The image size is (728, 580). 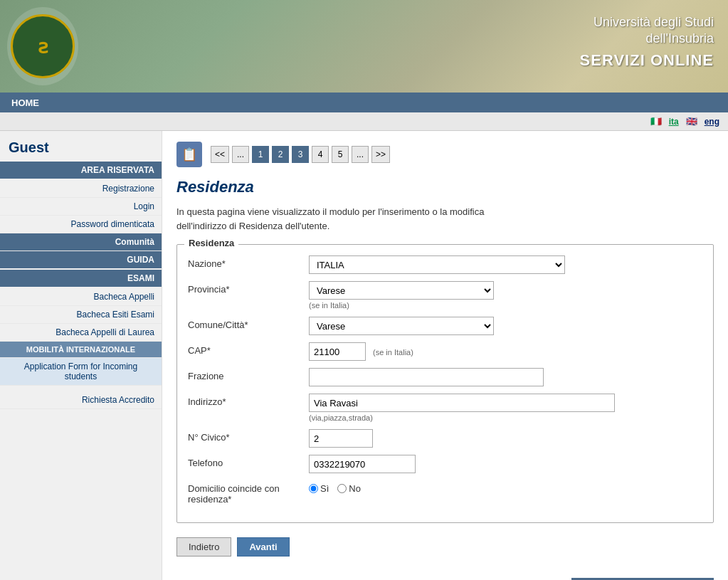 I want to click on nazione-control: ITALIA, so click(x=505, y=265).